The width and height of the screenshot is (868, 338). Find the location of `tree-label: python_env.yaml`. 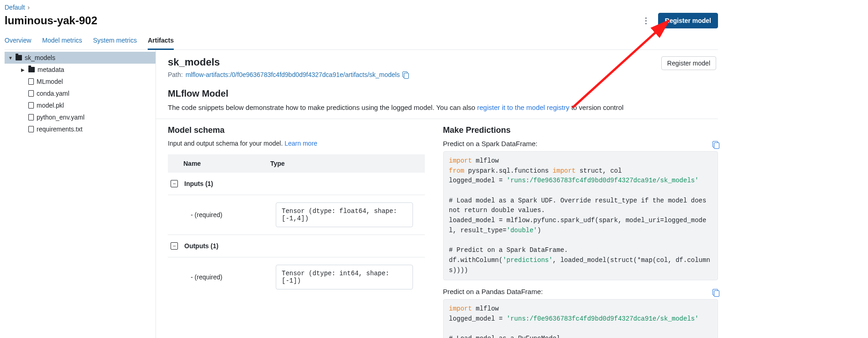

tree-label: python_env.yaml is located at coordinates (60, 117).